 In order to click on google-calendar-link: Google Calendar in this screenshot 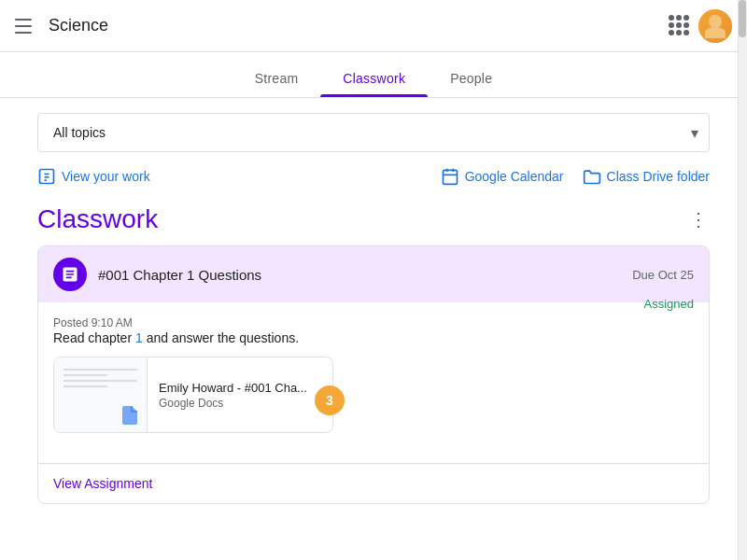, I will do `click(502, 176)`.